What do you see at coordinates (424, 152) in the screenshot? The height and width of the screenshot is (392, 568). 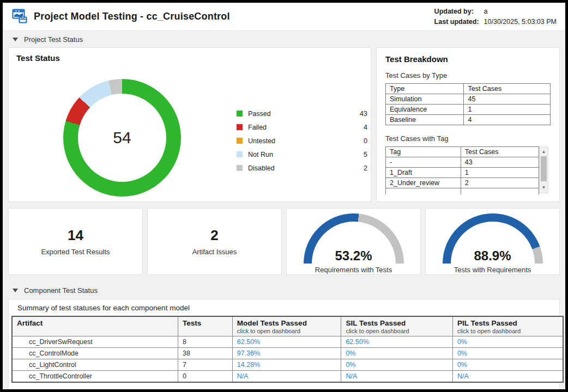 I see `header-cell: Tag` at bounding box center [424, 152].